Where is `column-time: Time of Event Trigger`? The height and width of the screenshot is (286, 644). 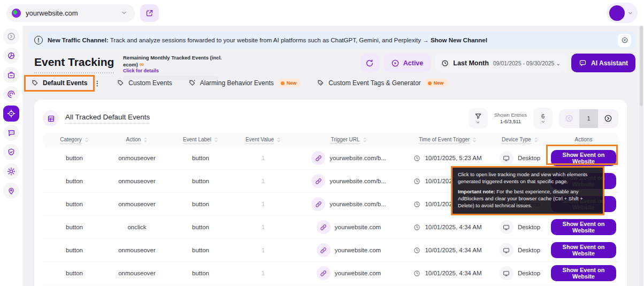 column-time: Time of Event Trigger is located at coordinates (448, 140).